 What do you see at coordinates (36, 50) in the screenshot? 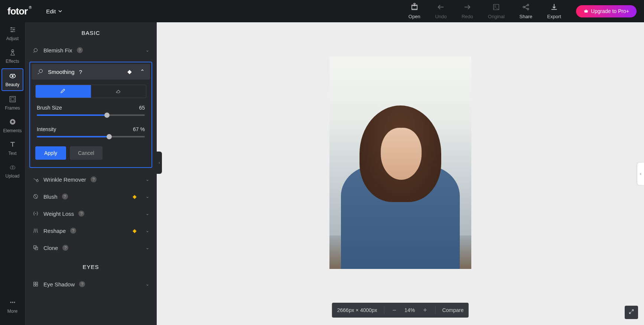
I see `blemish-icon` at bounding box center [36, 50].